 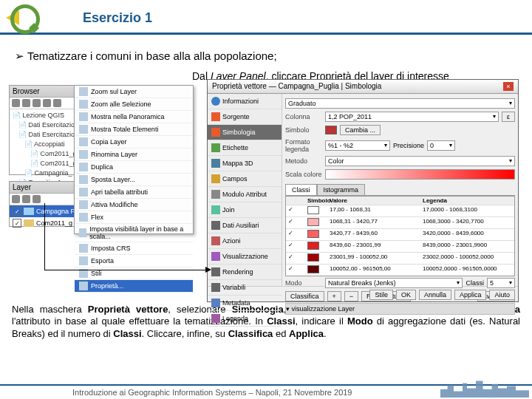 What do you see at coordinates (266, 51) in the screenshot?
I see `exercise-bullet: Tematizzare i comuni in base alla alla p…` at bounding box center [266, 51].